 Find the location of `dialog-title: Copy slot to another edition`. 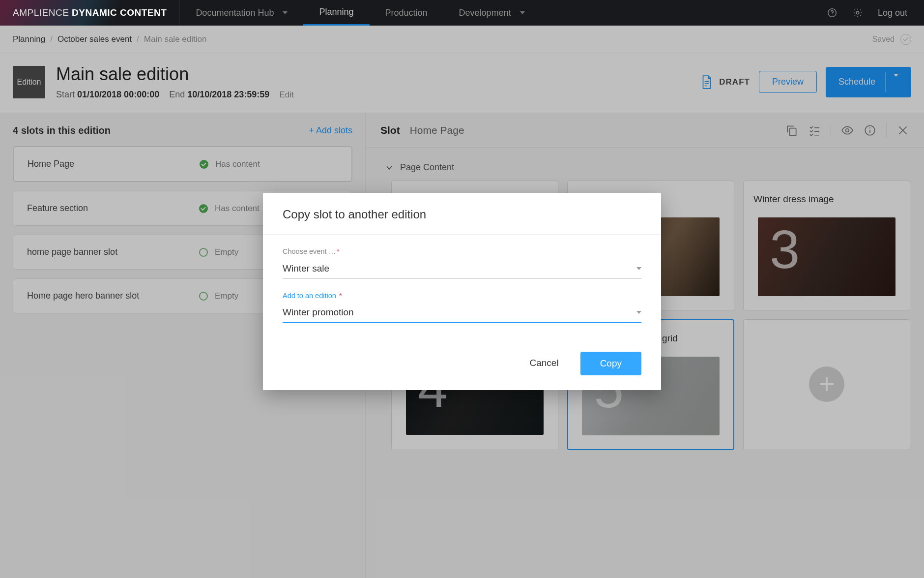

dialog-title: Copy slot to another edition is located at coordinates (462, 213).